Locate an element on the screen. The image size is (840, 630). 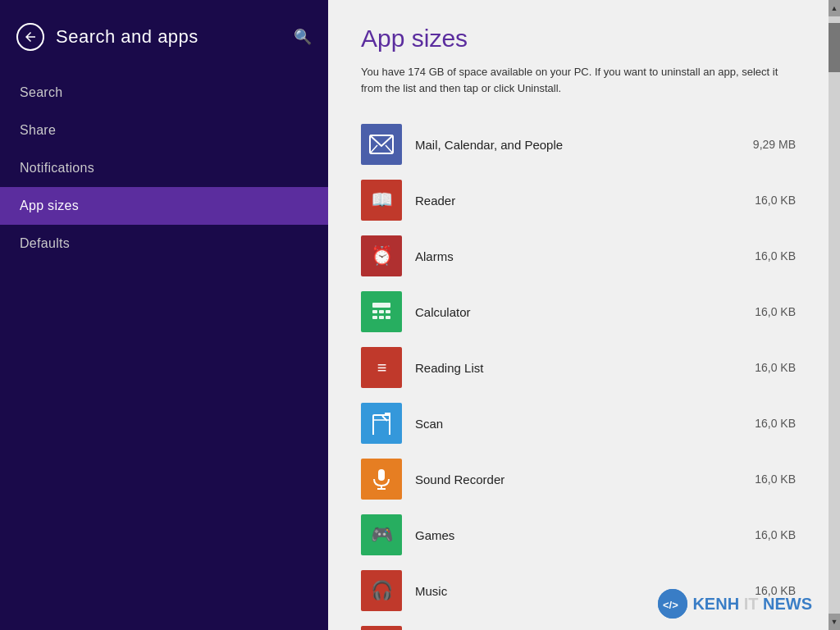
page-description: You have 174 GB of space available on yo… is located at coordinates (574, 80).